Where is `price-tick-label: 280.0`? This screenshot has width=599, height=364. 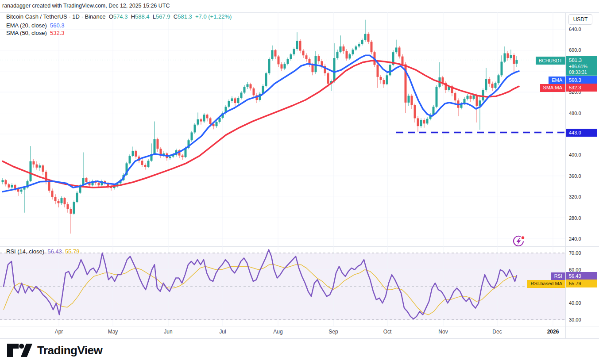 price-tick-label: 280.0 is located at coordinates (575, 218).